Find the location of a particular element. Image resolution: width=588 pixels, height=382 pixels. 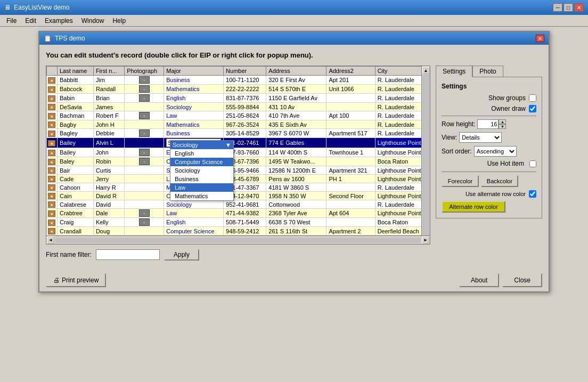

show-groups-checkbox is located at coordinates (533, 98).